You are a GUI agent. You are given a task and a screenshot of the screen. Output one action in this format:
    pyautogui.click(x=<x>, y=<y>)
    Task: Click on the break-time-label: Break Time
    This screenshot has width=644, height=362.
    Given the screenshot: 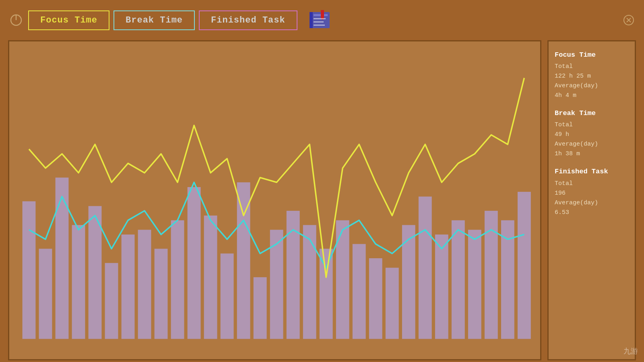 What is the action you would take?
    pyautogui.click(x=592, y=113)
    